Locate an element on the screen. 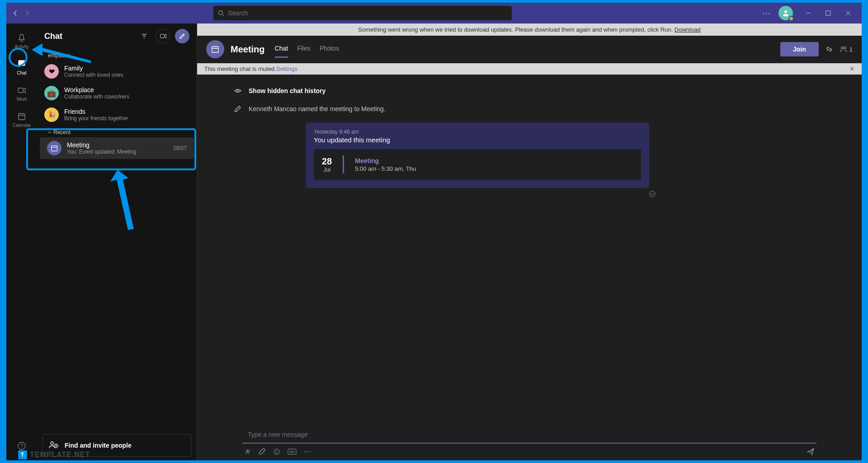 The width and height of the screenshot is (868, 463). rail-label: Calendar is located at coordinates (22, 126).